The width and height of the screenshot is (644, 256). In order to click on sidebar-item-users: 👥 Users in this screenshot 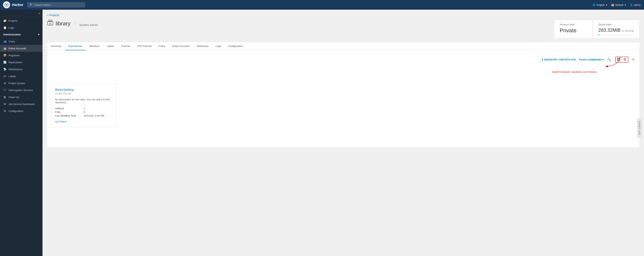, I will do `click(21, 42)`.